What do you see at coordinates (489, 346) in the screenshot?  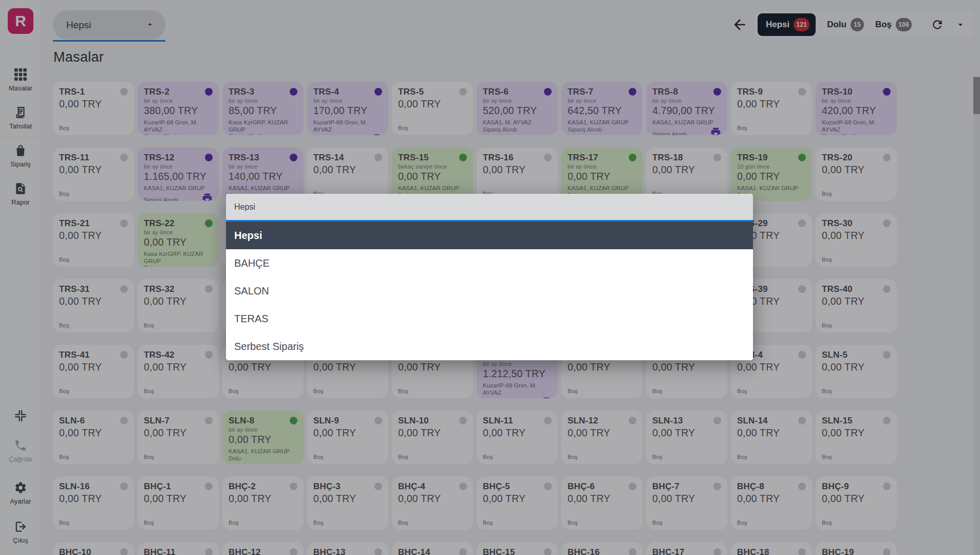 I see `dropdown-option: Serbest Sipariş` at bounding box center [489, 346].